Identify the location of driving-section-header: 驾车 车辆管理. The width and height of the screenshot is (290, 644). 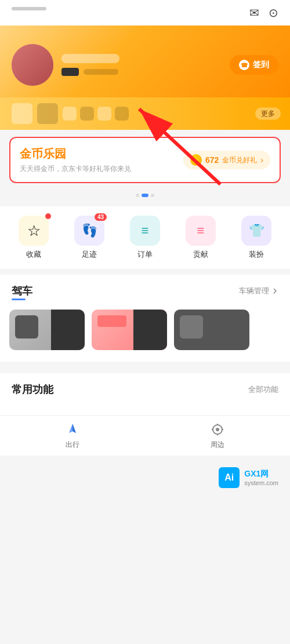
(145, 289).